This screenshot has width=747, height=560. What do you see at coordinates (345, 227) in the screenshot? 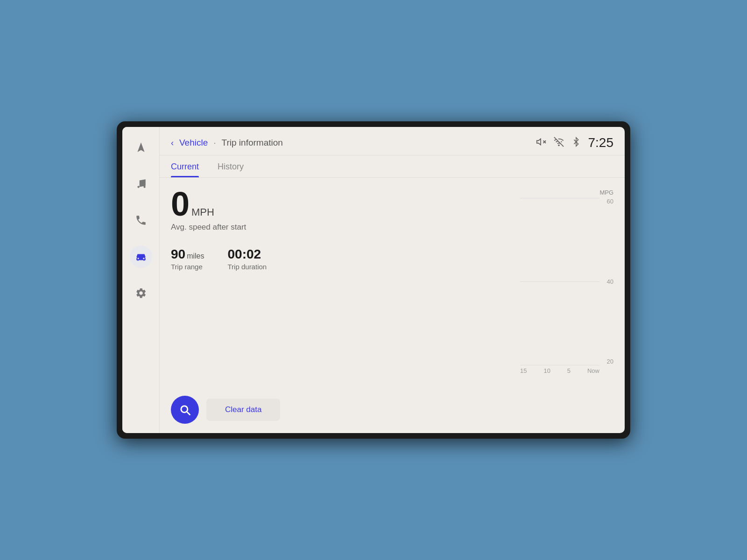
I see `speed-label: Avg. speed after start` at bounding box center [345, 227].